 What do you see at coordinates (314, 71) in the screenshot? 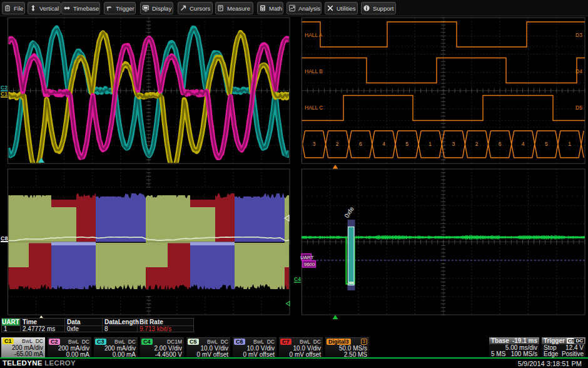
I see `svg-text: HALL B` at bounding box center [314, 71].